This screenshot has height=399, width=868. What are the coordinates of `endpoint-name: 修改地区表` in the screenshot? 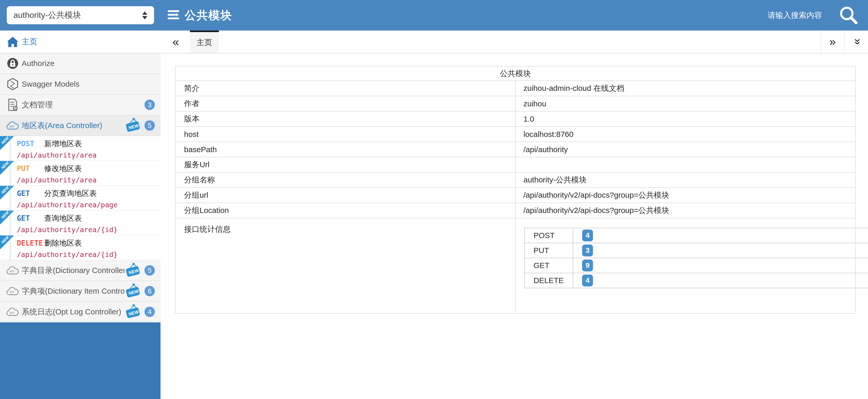 It's located at (63, 169).